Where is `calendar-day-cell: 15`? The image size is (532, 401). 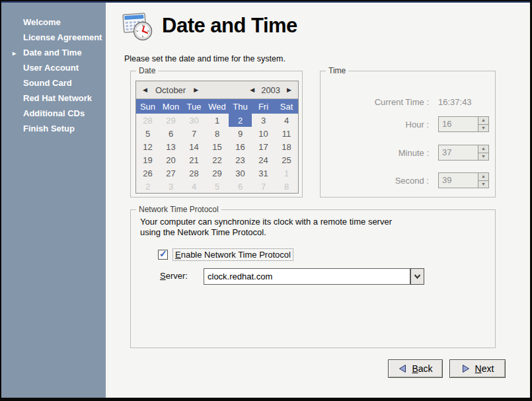 calendar-day-cell: 15 is located at coordinates (217, 147).